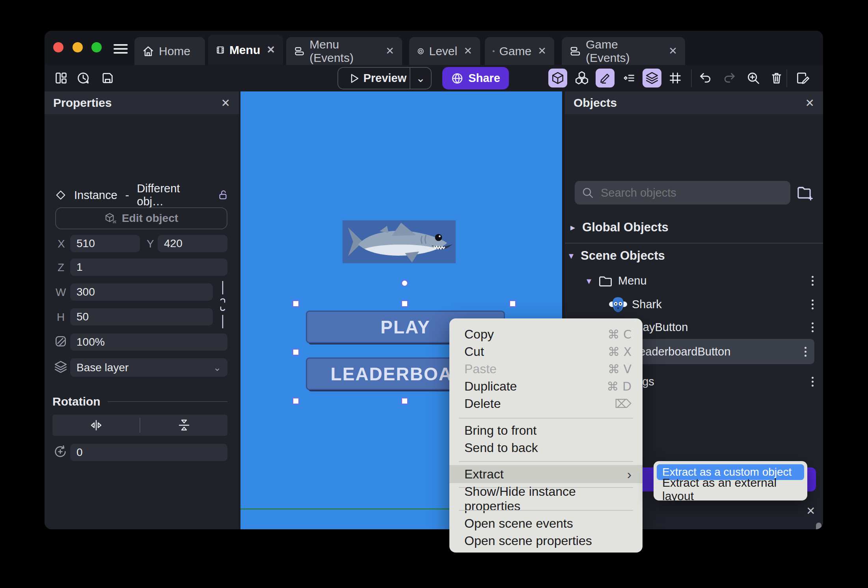 The width and height of the screenshot is (868, 588). I want to click on trash-icon, so click(777, 78).